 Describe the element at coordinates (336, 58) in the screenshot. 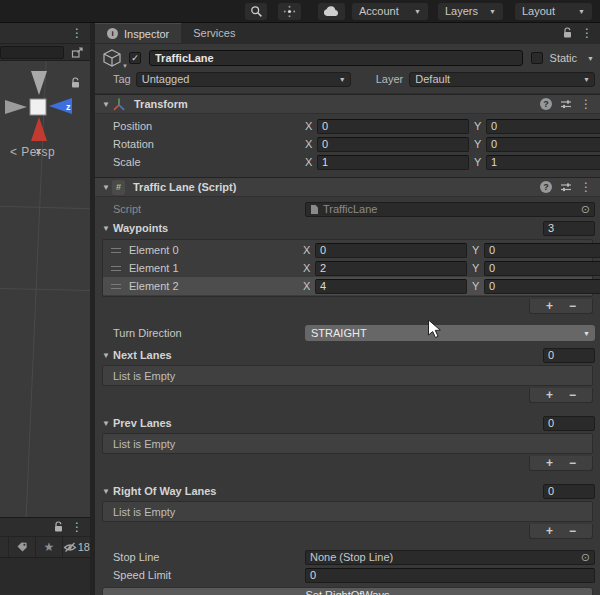

I see `gameobject-name-field` at that location.